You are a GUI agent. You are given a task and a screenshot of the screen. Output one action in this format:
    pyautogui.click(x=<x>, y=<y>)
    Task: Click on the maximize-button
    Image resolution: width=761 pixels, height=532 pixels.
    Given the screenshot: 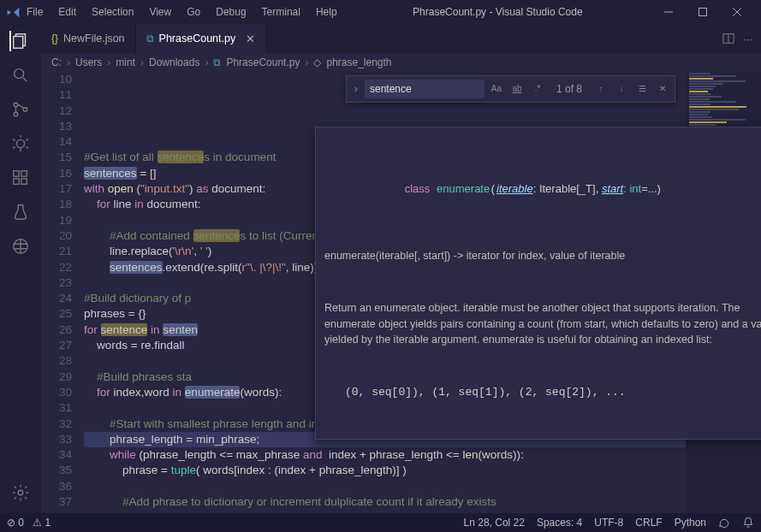 What is the action you would take?
    pyautogui.click(x=703, y=12)
    